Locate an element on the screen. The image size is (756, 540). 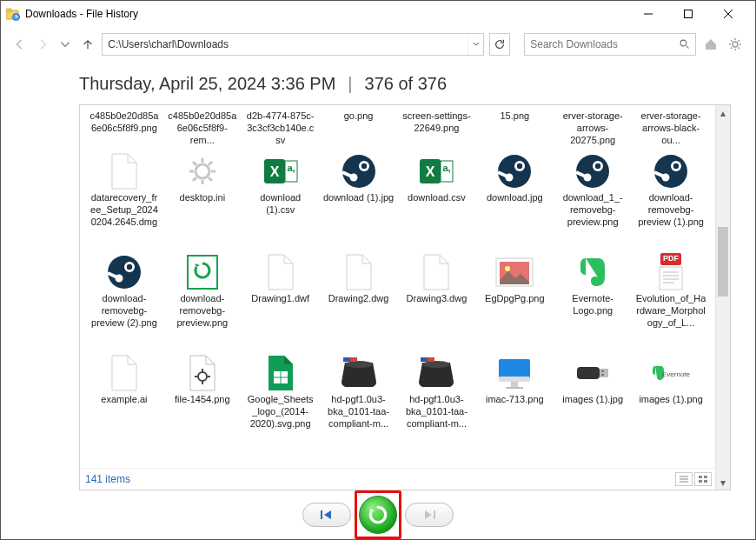
snapshot-position: 376 of 376 is located at coordinates (407, 83).